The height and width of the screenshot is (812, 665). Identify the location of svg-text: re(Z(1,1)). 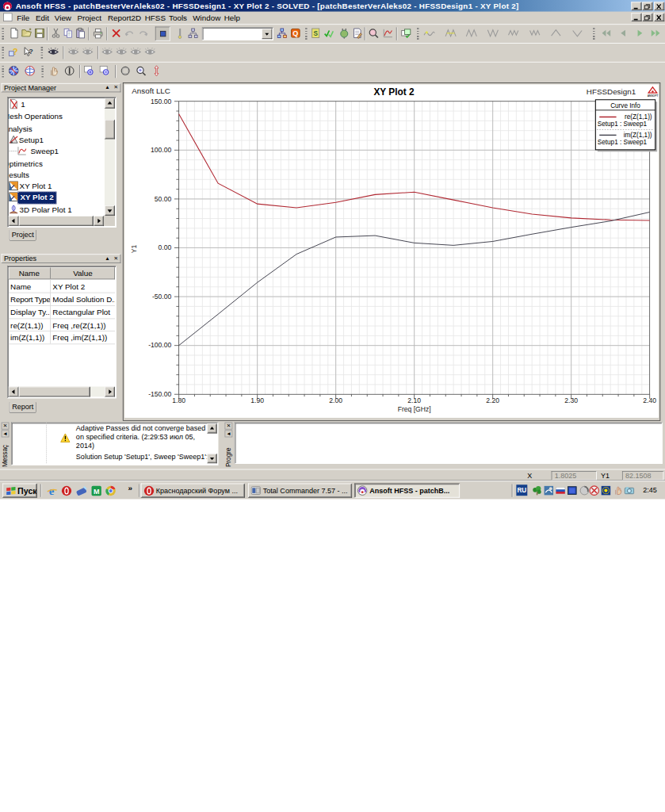
(639, 117).